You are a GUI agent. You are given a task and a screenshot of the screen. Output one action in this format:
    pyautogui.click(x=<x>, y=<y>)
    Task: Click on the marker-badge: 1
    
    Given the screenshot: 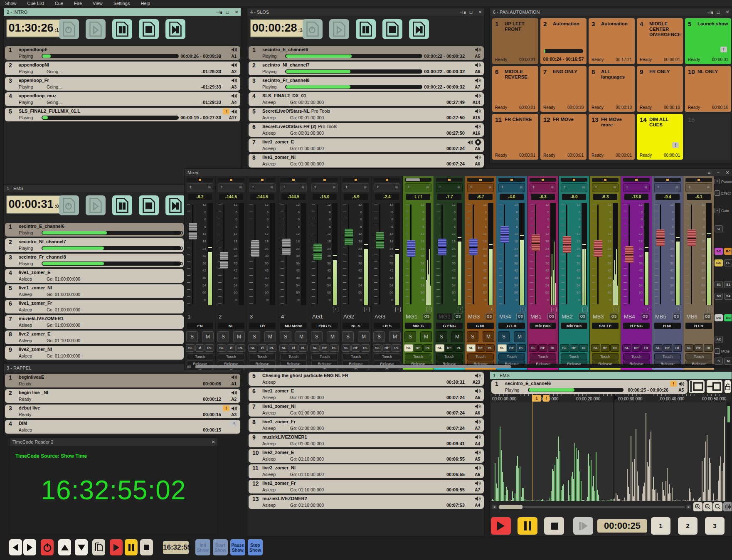 What is the action you would take?
    pyautogui.click(x=537, y=398)
    